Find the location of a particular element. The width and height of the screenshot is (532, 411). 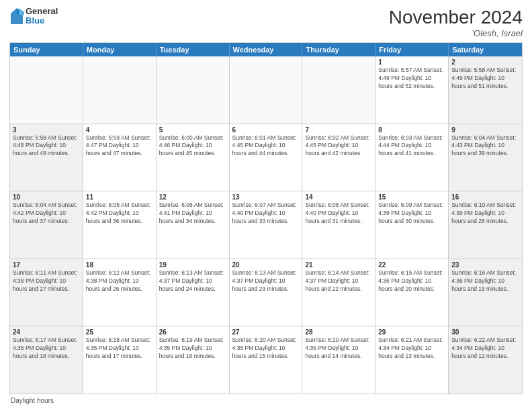

weekday-header: Thursday is located at coordinates (339, 50).